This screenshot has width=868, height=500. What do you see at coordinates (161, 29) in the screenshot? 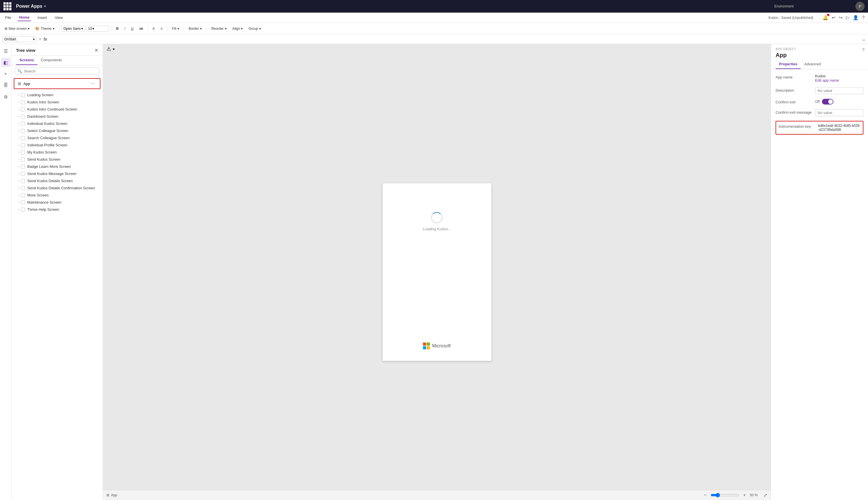
I see `align-text-button: ≡` at bounding box center [161, 29].